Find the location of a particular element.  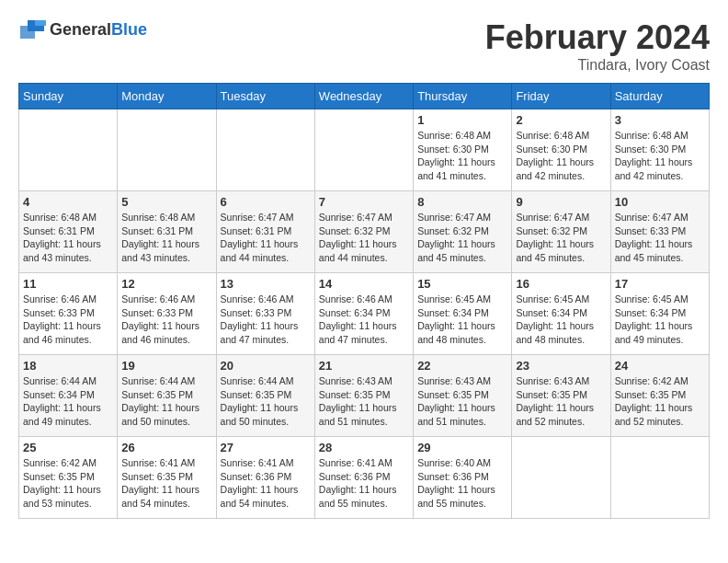

calendar-cell: 29Sunrise: 6:40 AMSunset: 6:36 PMDayligh… is located at coordinates (463, 478).